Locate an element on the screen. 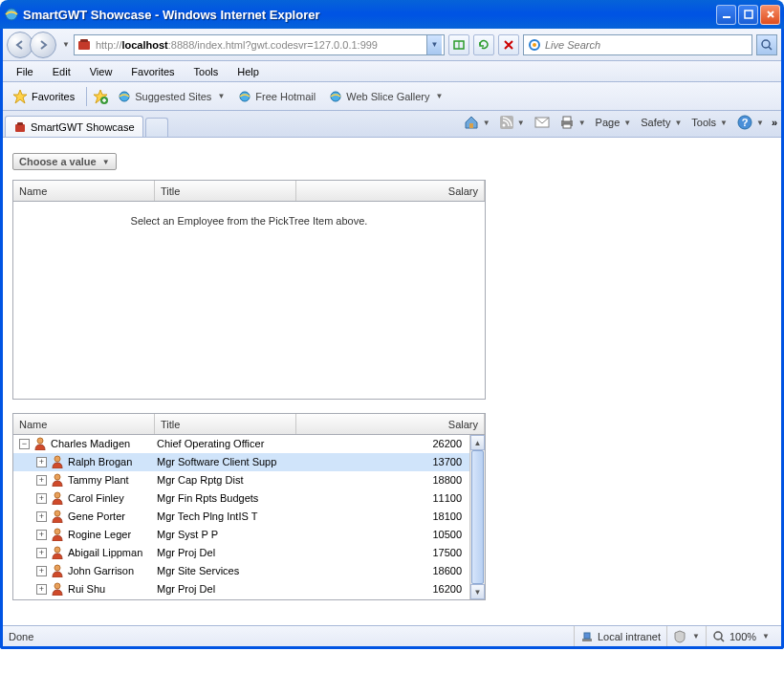 Image resolution: width=784 pixels, height=673 pixels. window-titlebar: SmartGWT Showcase - Windows Internet Exp… is located at coordinates (392, 14).